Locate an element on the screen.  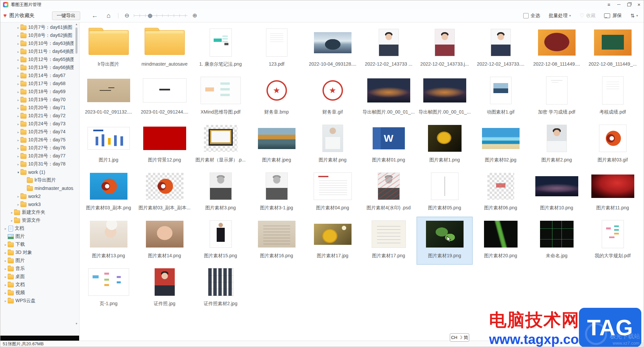
sort-button: ⇅ ▾ is located at coordinates (634, 16).